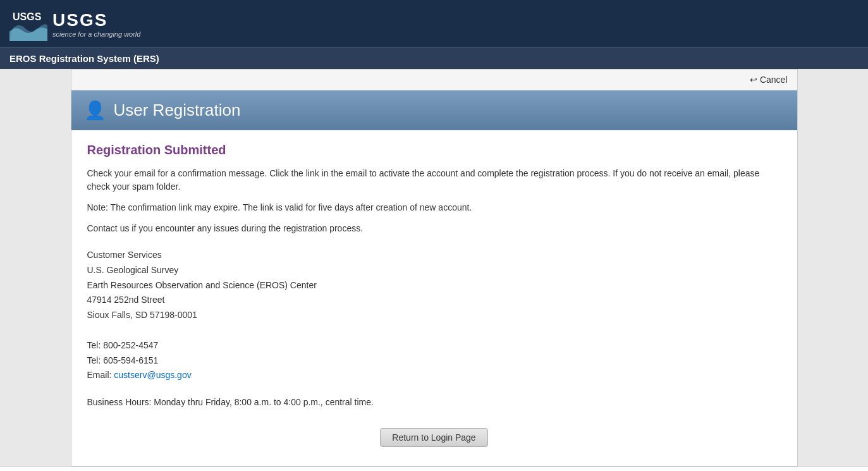 The image size is (868, 471). What do you see at coordinates (434, 437) in the screenshot?
I see `return-to-login-button: Return to Login Page` at bounding box center [434, 437].